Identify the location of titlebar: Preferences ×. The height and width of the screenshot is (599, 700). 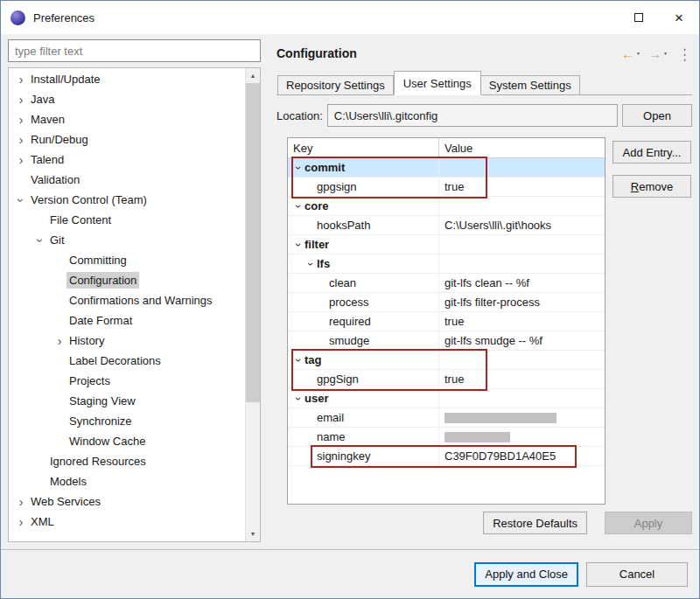
(350, 17).